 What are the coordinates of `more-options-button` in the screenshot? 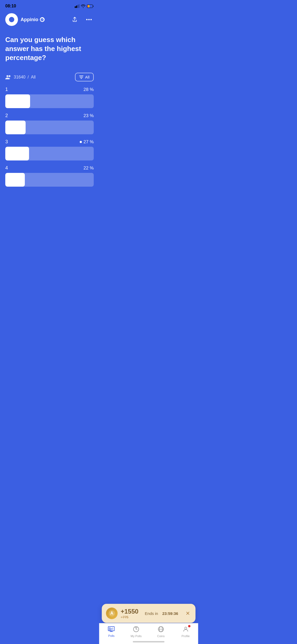 It's located at (89, 20).